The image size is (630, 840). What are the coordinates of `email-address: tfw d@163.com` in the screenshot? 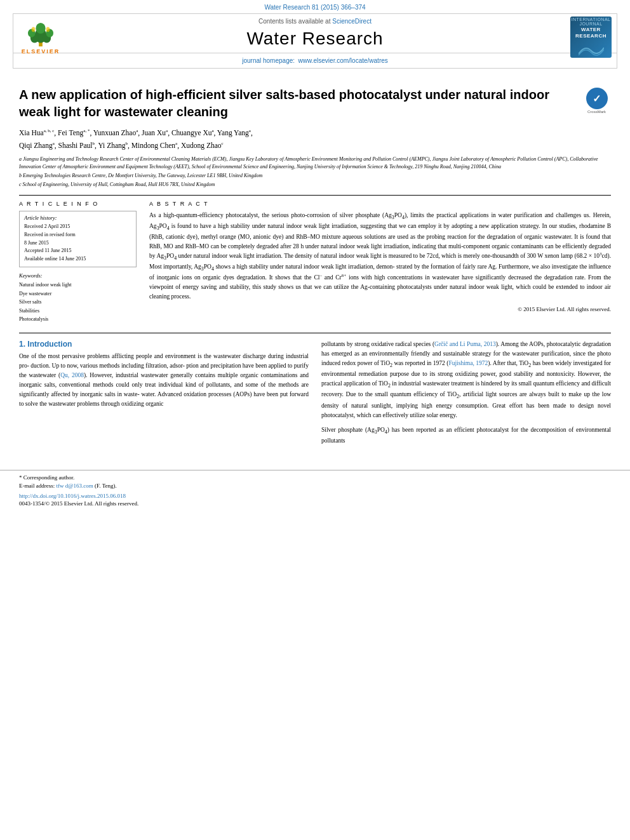 It's located at (74, 486).